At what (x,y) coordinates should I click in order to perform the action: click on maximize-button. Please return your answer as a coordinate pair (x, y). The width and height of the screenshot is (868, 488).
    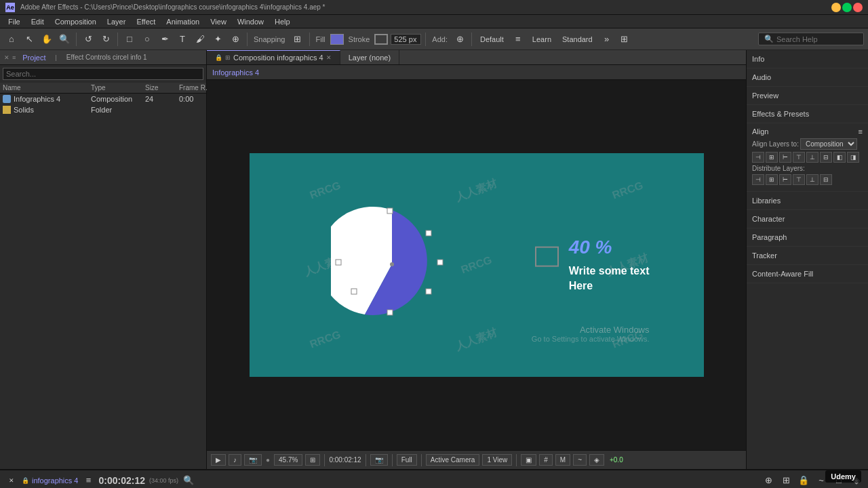
    Looking at the image, I should click on (847, 7).